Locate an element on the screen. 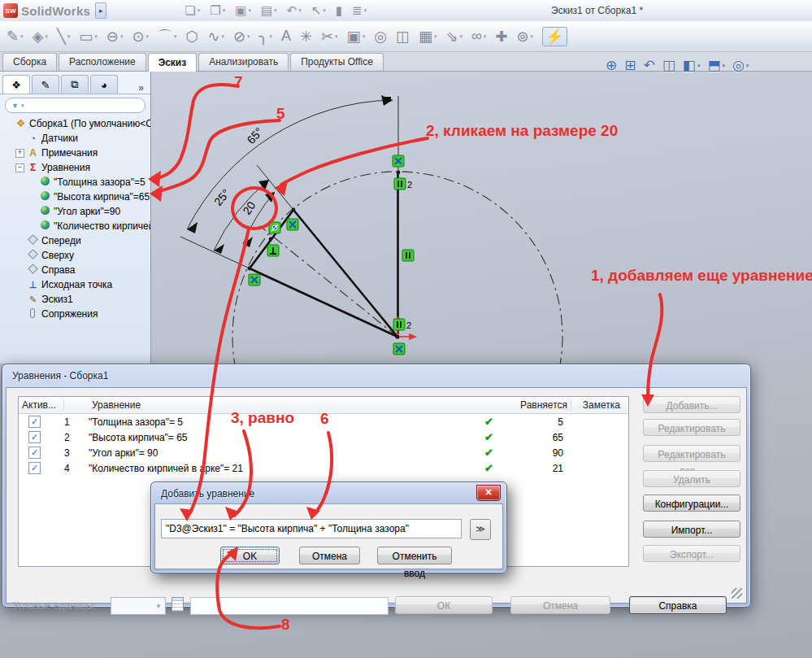  edit-all-button: Редактировать все... is located at coordinates (692, 454).